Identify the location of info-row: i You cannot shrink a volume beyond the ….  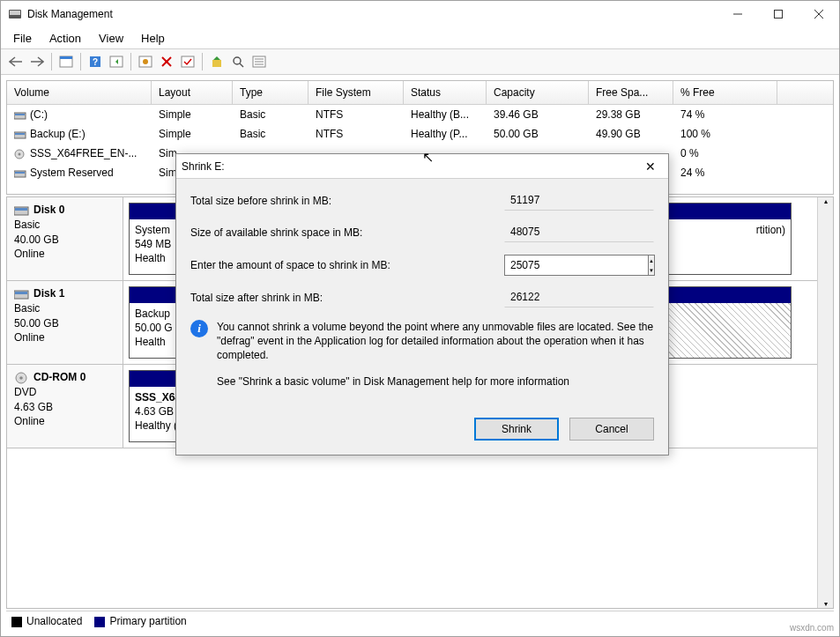
(422, 342).